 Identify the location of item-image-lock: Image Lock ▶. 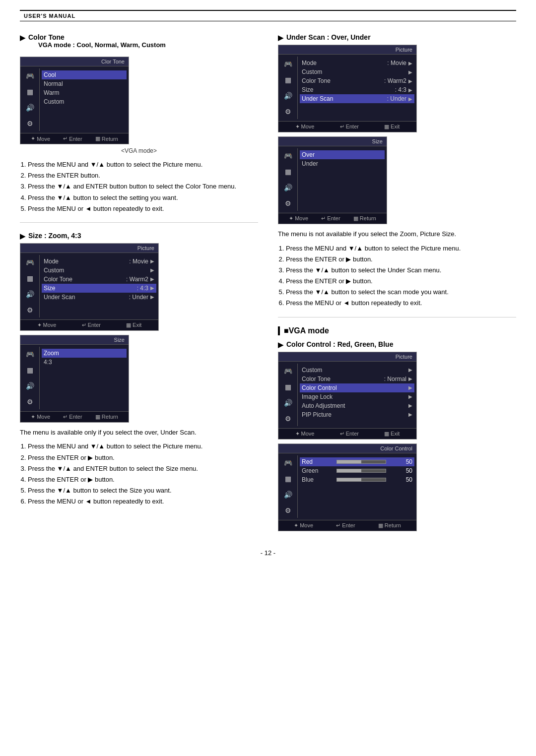
(357, 397).